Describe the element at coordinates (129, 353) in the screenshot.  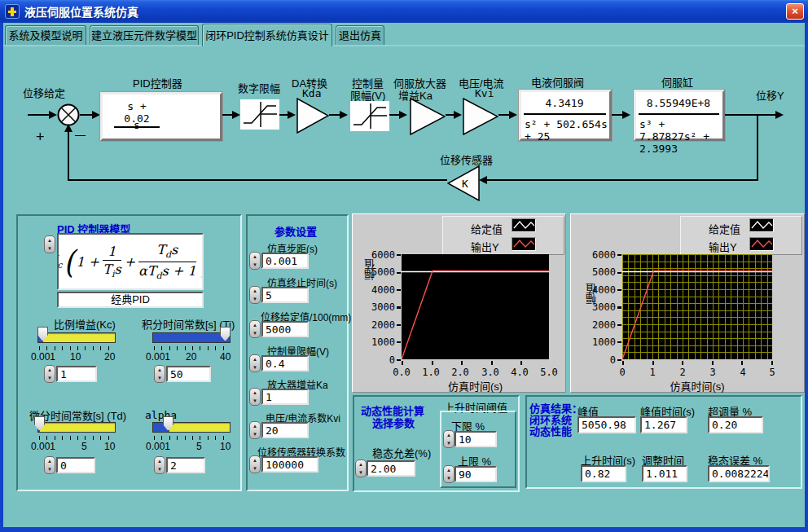
I see `pid-model-panel: PID 控制器模型 ▲▼ Kc ( 1 + 1Tis + TdsαTds + 1…` at that location.